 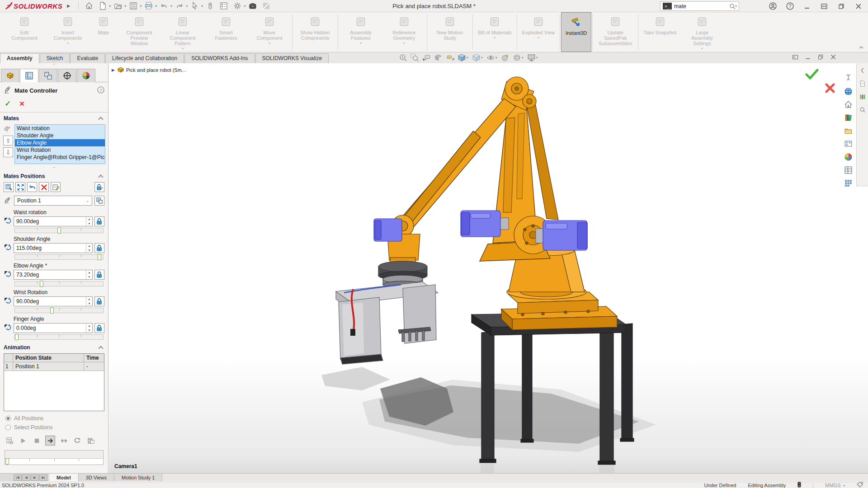 What do you see at coordinates (91, 441) in the screenshot?
I see `save-animation-button` at bounding box center [91, 441].